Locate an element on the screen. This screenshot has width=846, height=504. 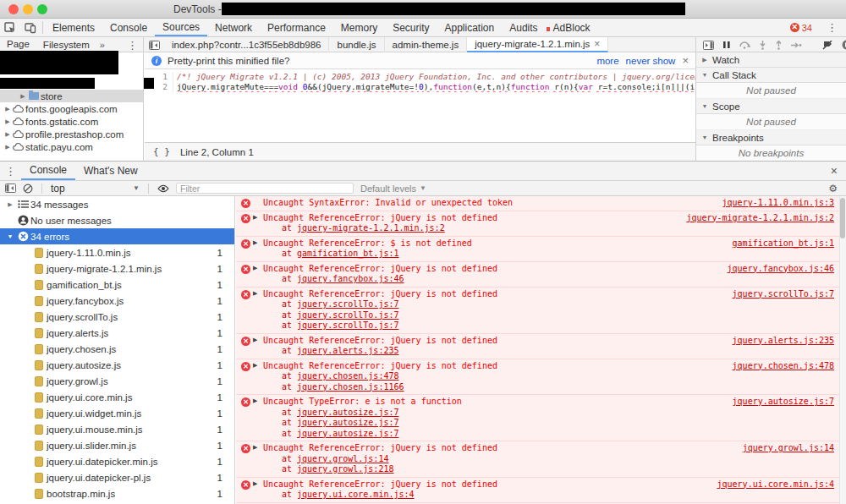
tab-application: Application is located at coordinates (470, 27).